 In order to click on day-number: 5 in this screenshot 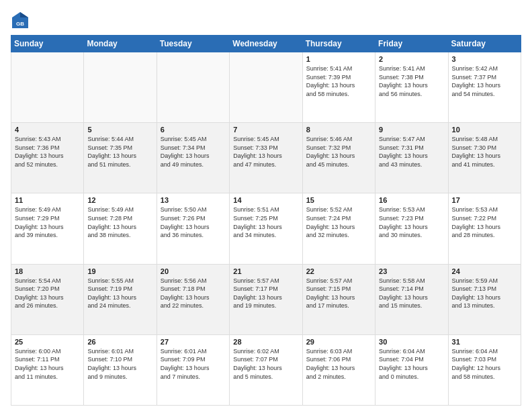, I will do `click(120, 130)`.